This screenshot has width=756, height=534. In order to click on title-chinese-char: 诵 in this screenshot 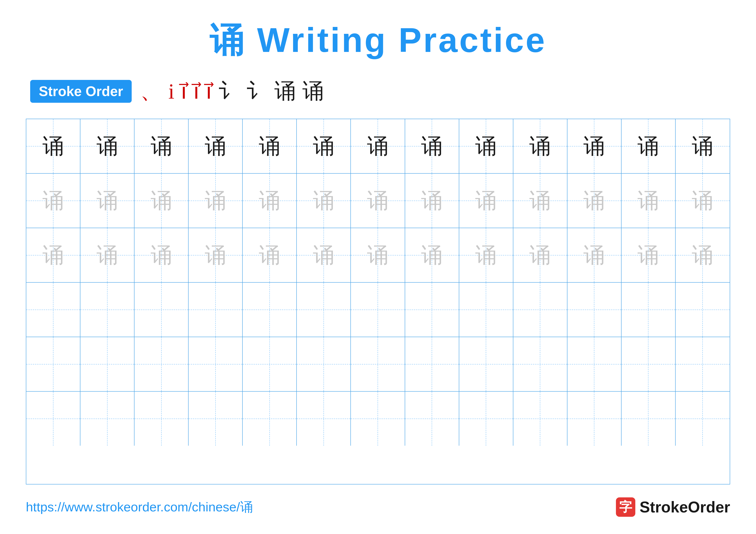, I will do `click(228, 40)`.